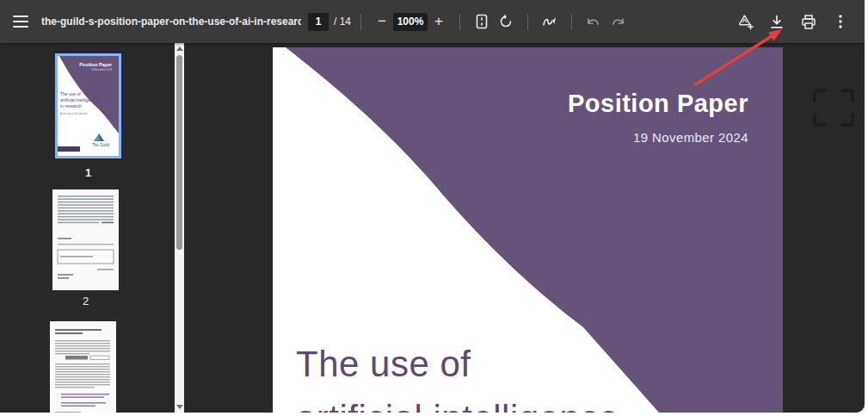  I want to click on thumbnail-1-cover: Position Paper 19 November 2024 The use …, so click(88, 106).